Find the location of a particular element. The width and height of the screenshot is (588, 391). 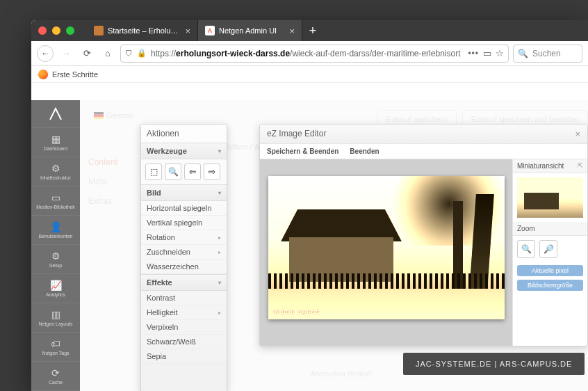

tag-icon: 🏷 is located at coordinates (56, 344).